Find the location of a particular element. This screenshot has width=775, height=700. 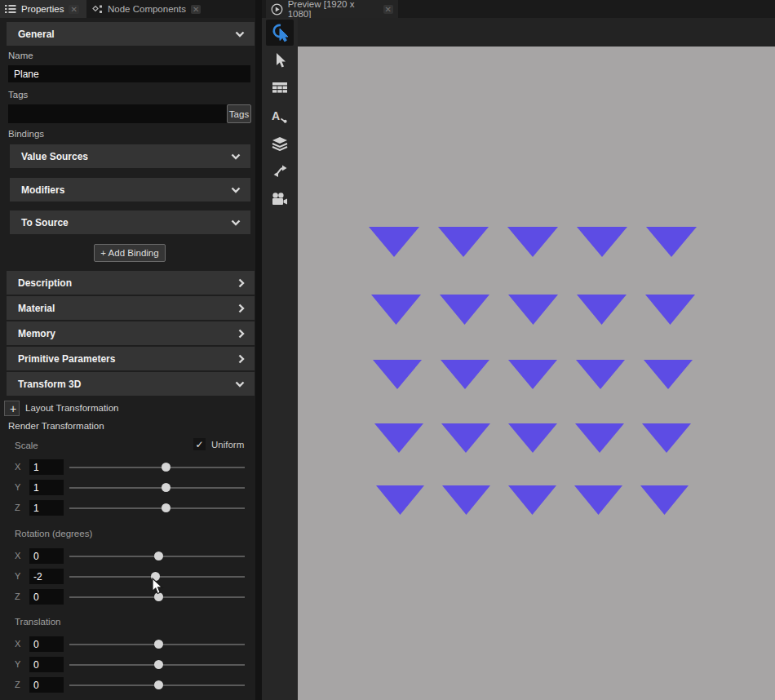

rotation-y-slider is located at coordinates (157, 577).